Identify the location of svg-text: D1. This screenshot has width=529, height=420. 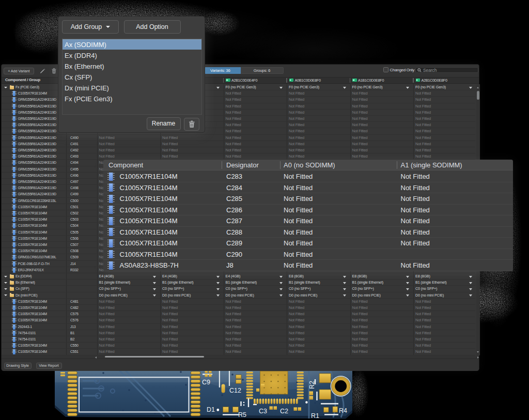
(211, 410).